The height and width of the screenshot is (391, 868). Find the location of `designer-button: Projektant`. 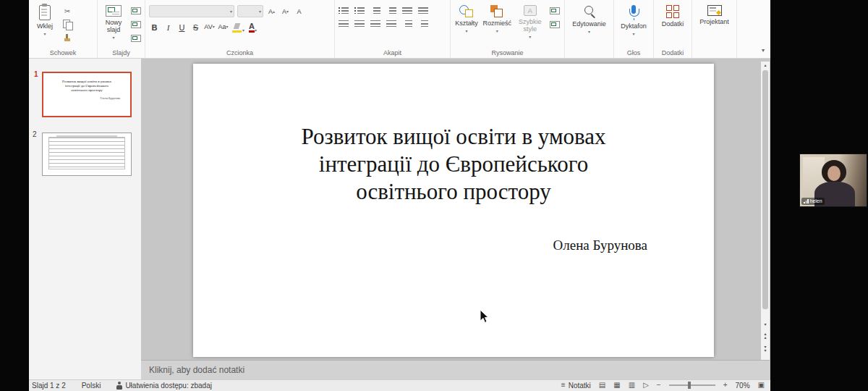

designer-button: Projektant is located at coordinates (715, 26).